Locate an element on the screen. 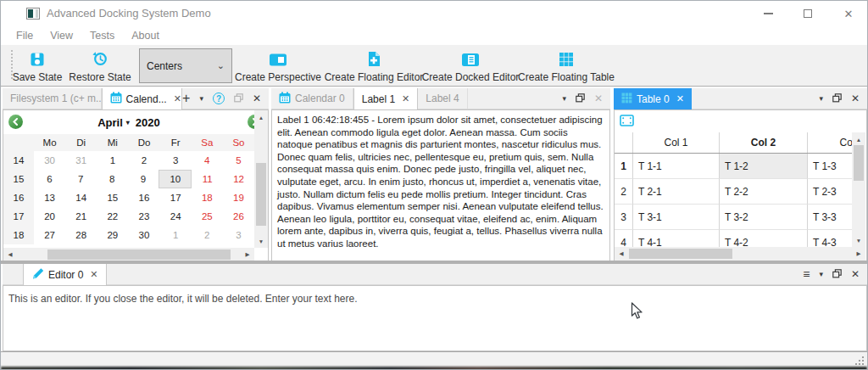  calendar-day-cell: 22 is located at coordinates (112, 216).